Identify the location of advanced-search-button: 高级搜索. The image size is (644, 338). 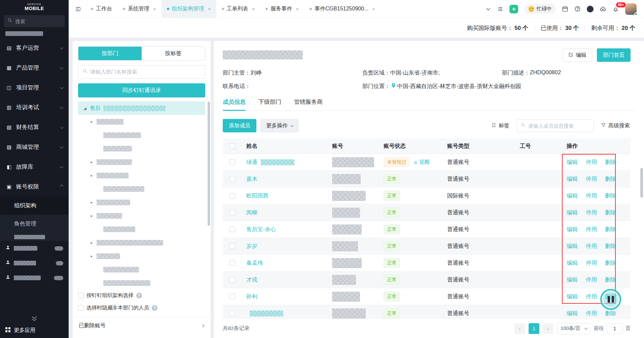
(615, 126).